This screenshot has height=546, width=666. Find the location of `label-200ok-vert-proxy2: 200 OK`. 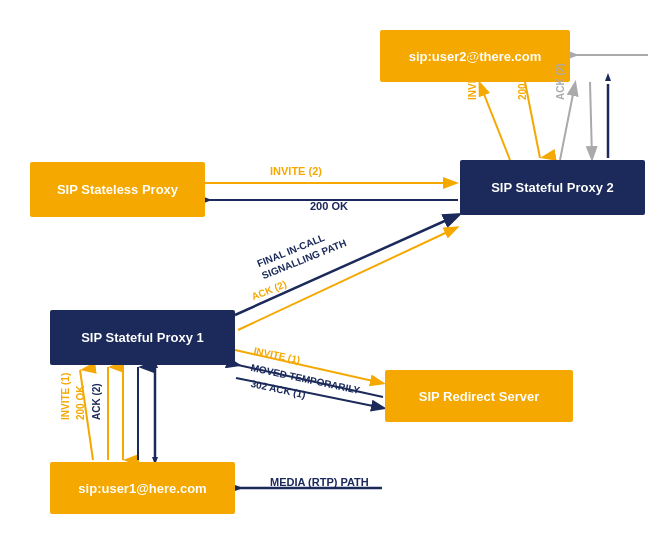

label-200ok-vert-proxy2: 200 OK is located at coordinates (522, 83).